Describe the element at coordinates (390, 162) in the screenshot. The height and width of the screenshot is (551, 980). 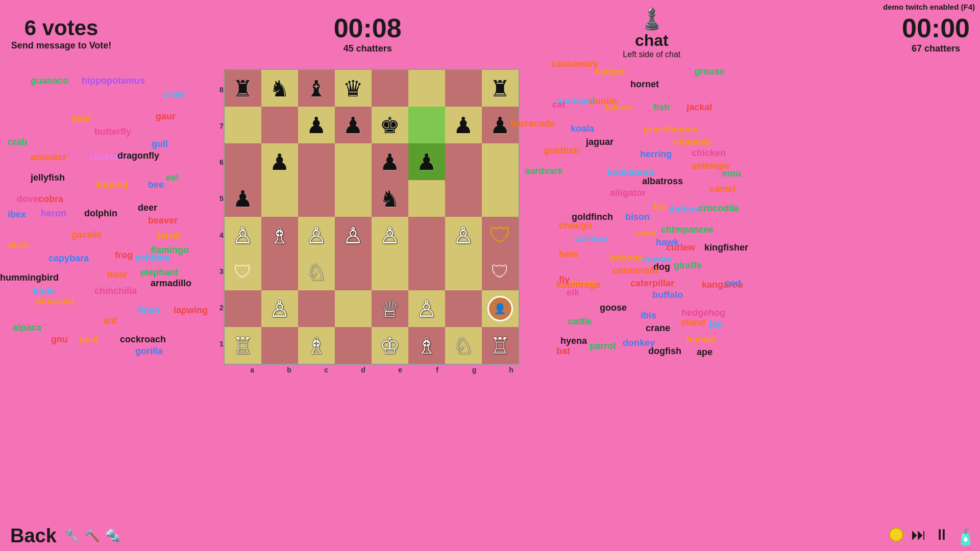
I see `square-e6: ♟` at that location.